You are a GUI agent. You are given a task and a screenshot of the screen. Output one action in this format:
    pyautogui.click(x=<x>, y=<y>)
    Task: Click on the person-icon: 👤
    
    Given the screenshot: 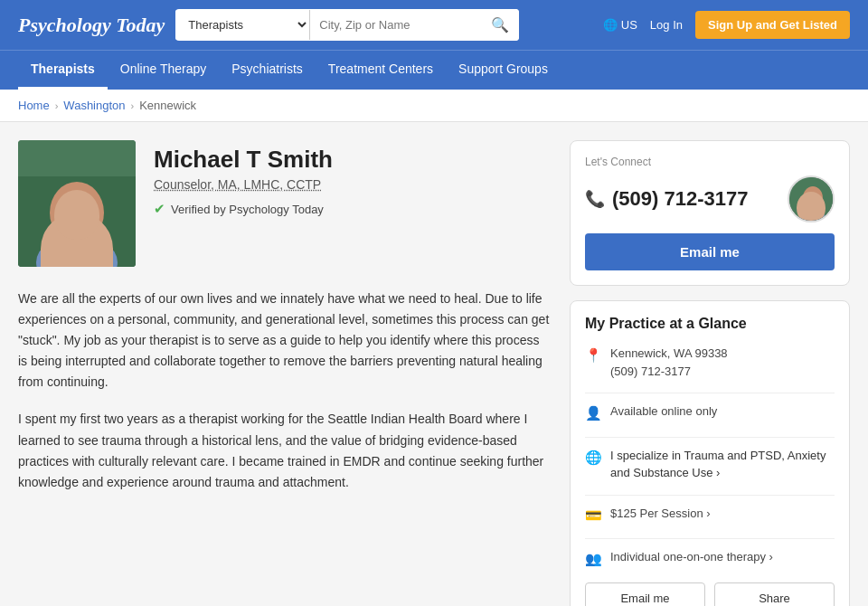 What is the action you would take?
    pyautogui.click(x=593, y=414)
    